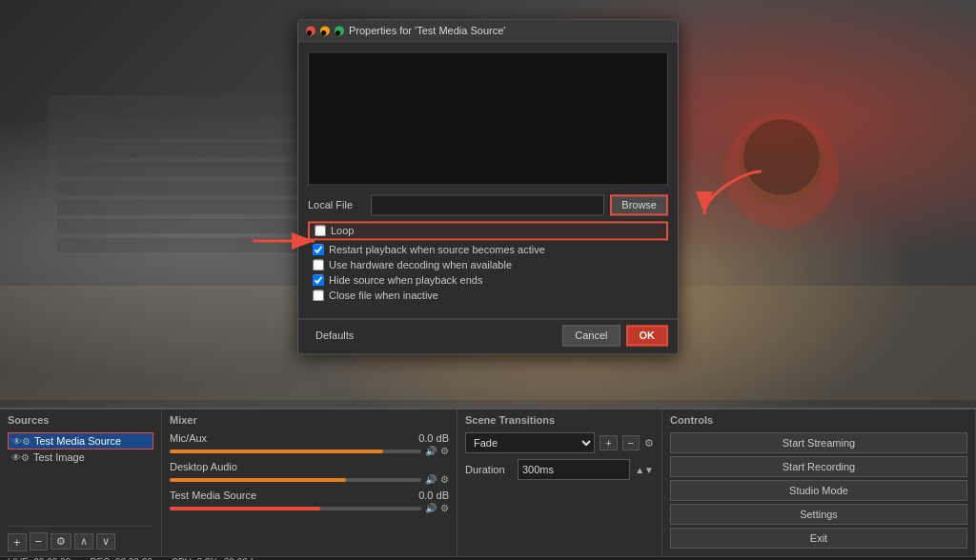 This screenshot has width=976, height=560. I want to click on mixer-desktop-slider, so click(295, 480).